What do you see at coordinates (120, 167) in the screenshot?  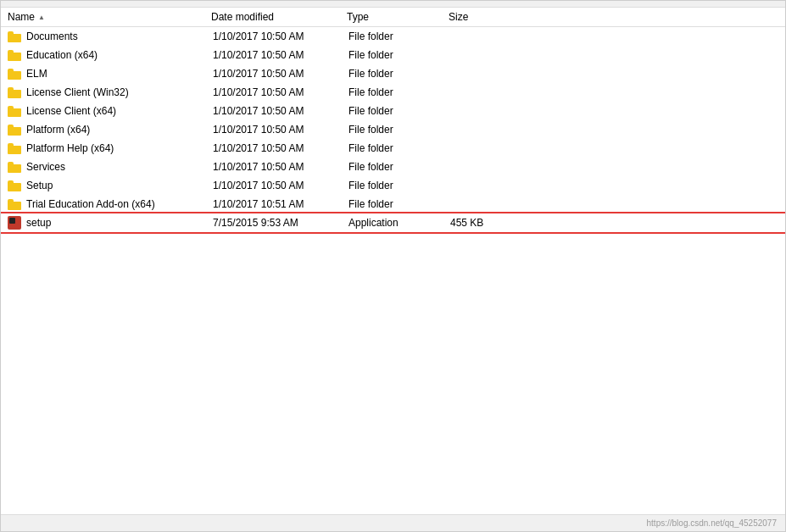 I see `file-name: Services` at bounding box center [120, 167].